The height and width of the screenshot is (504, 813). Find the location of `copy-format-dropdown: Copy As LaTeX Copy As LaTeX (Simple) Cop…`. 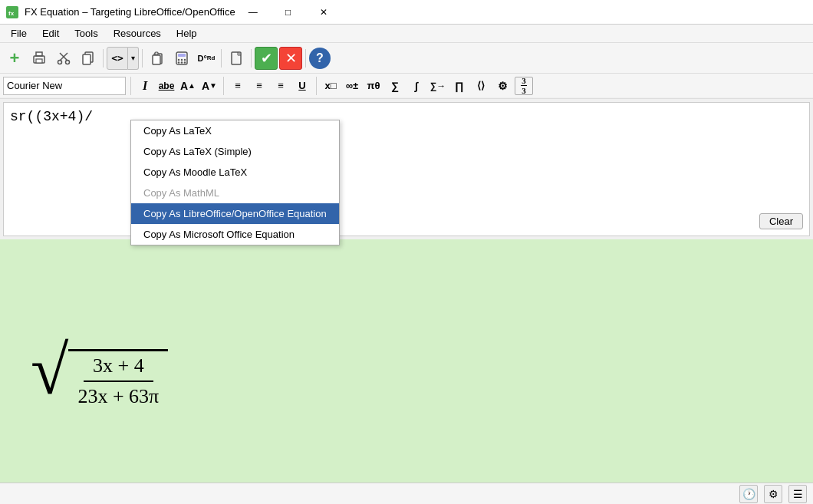

copy-format-dropdown: Copy As LaTeX Copy As LaTeX (Simple) Cop… is located at coordinates (235, 183).